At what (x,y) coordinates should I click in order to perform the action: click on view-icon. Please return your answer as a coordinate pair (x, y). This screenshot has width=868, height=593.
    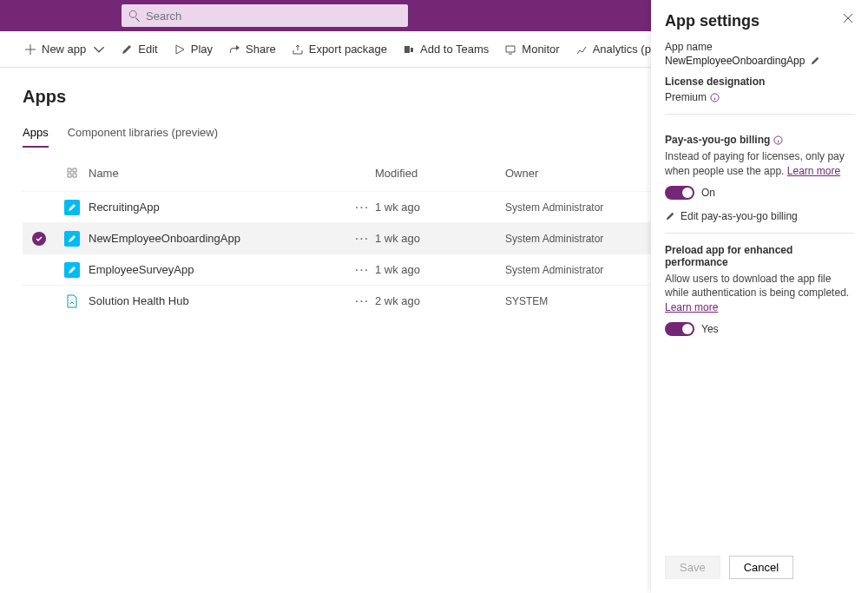
    Looking at the image, I should click on (72, 173).